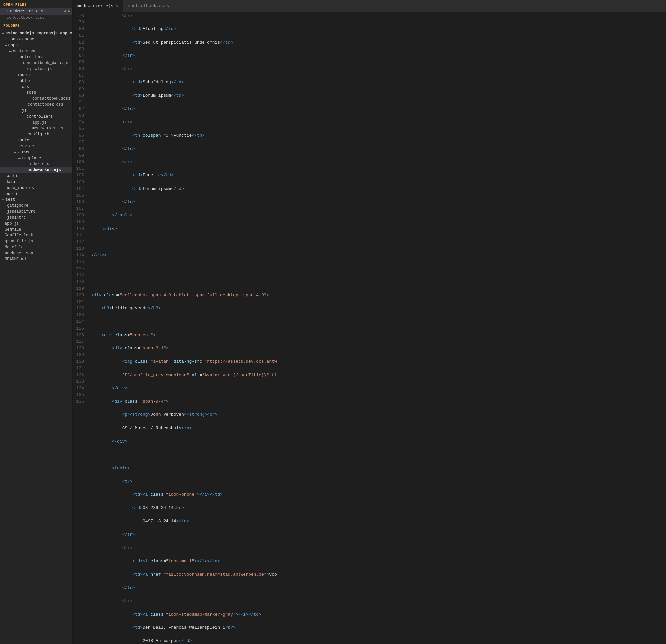  I want to click on tree-views: — views, so click(36, 152).